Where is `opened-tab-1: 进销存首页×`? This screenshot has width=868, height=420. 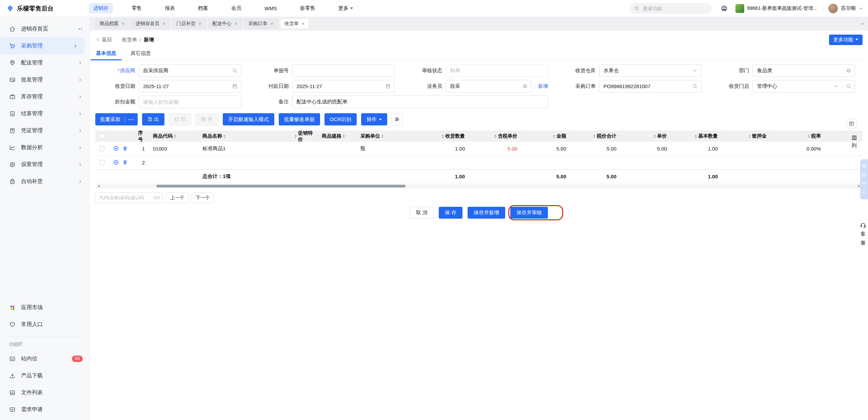 opened-tab-1: 进销存首页× is located at coordinates (151, 24).